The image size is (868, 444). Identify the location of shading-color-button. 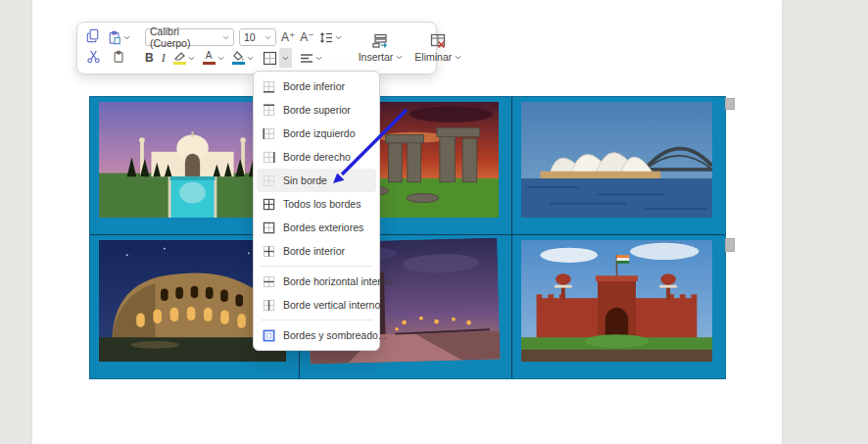
(243, 58).